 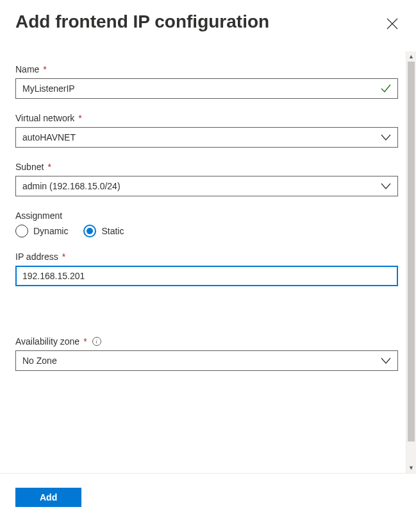 What do you see at coordinates (206, 257) in the screenshot?
I see `ip-address-label: IP address*` at bounding box center [206, 257].